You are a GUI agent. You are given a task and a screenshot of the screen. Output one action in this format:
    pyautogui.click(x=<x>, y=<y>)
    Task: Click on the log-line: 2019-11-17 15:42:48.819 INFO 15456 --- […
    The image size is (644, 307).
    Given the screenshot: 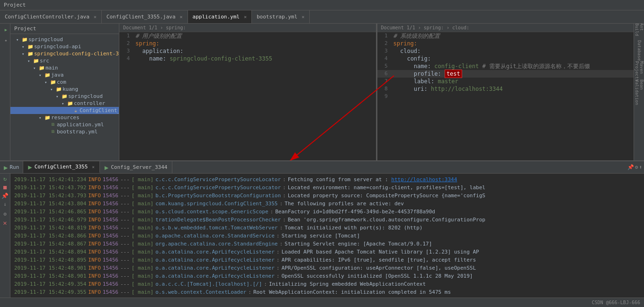 What is the action you would take?
    pyautogui.click(x=327, y=228)
    